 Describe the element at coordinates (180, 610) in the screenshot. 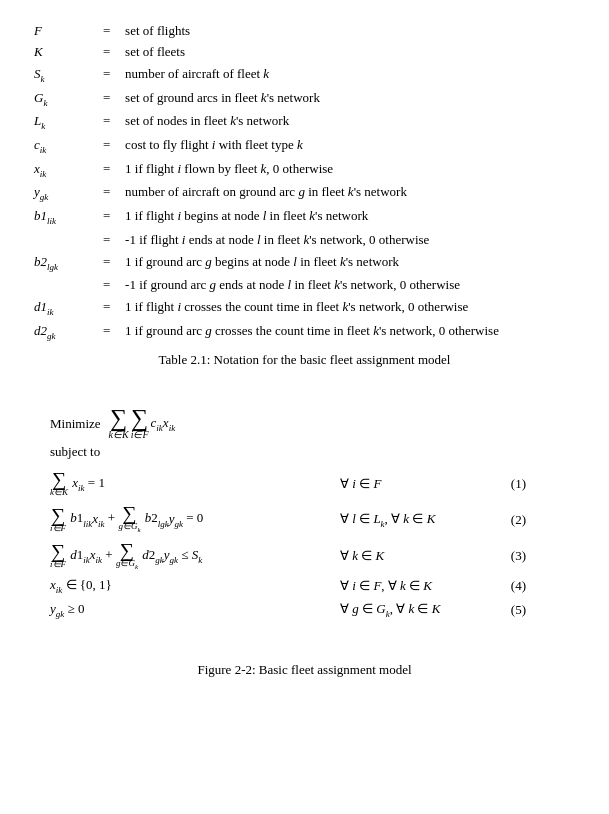

I see `constraint-5-lhs: ygk ≥ 0` at that location.